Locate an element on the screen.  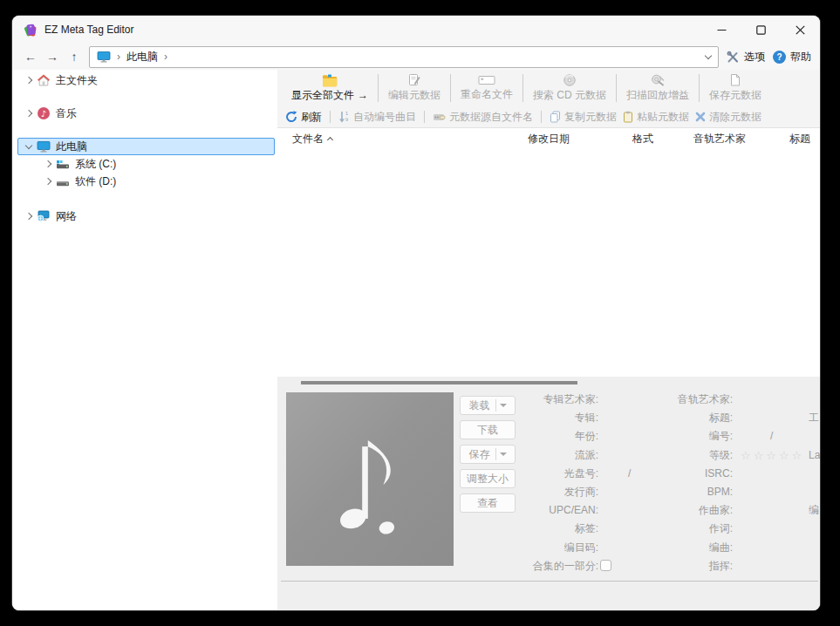
titlebar: EZ Meta Tag Editor is located at coordinates (416, 30).